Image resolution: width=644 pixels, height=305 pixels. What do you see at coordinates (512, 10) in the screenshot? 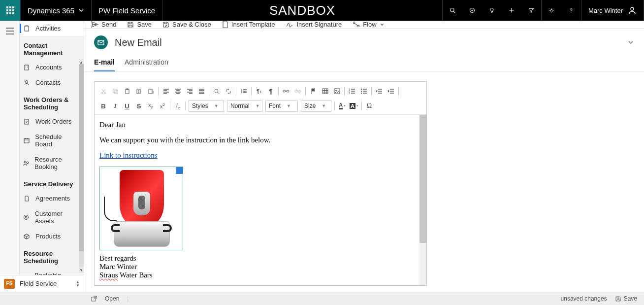
I see `quick-create-button` at bounding box center [512, 10].